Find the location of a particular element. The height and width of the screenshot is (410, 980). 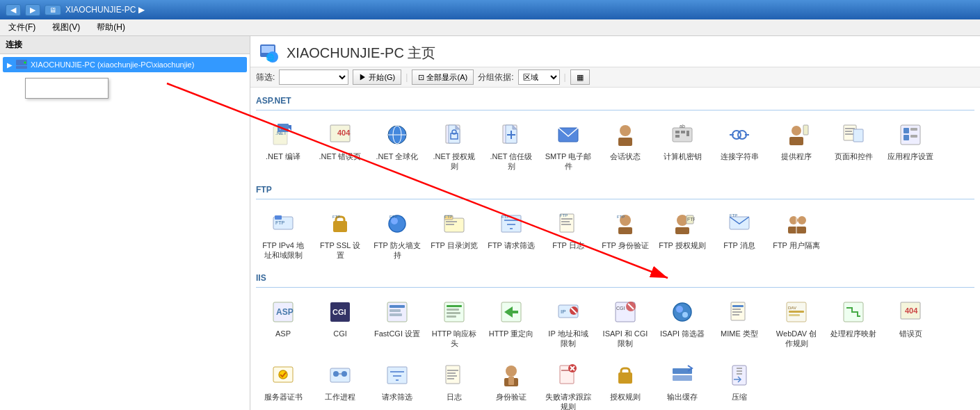

icon-label: FTP 消息 is located at coordinates (739, 245).